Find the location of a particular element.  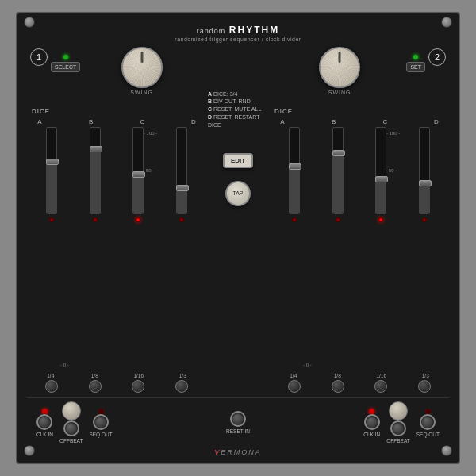

ch1-swing-knob is located at coordinates (142, 67).